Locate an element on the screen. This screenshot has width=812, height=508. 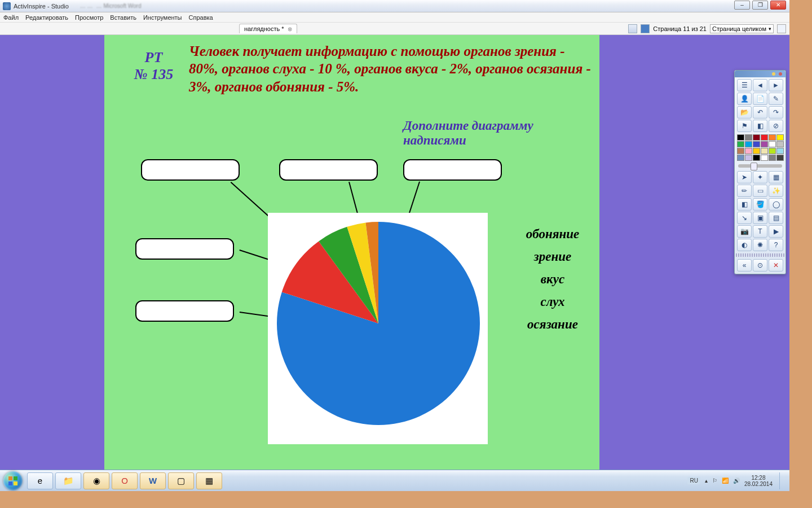
taskbar-explorer-icon: 📁 is located at coordinates (68, 481).